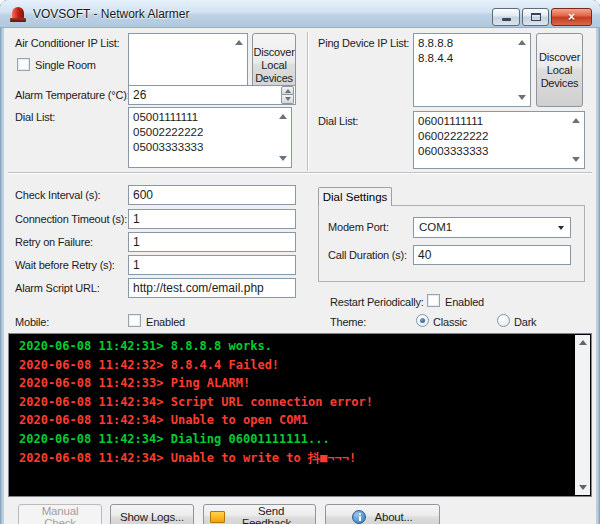 Image resolution: width=600 pixels, height=524 pixels. What do you see at coordinates (212, 219) in the screenshot?
I see `connection-timeout-input` at bounding box center [212, 219].